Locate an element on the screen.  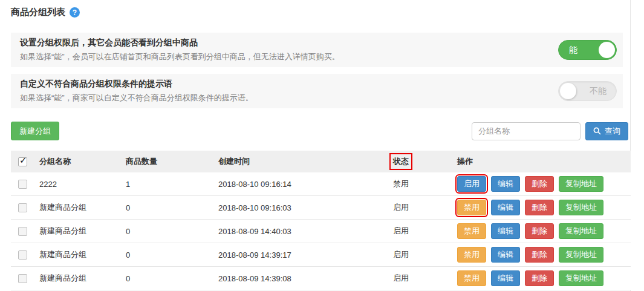
toggle-on-label: 能 is located at coordinates (573, 50).